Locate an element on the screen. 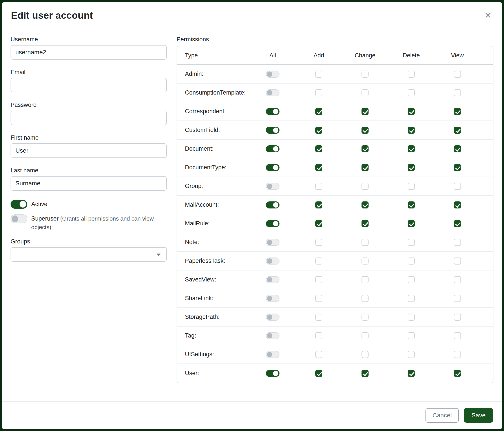  password-field is located at coordinates (89, 118).